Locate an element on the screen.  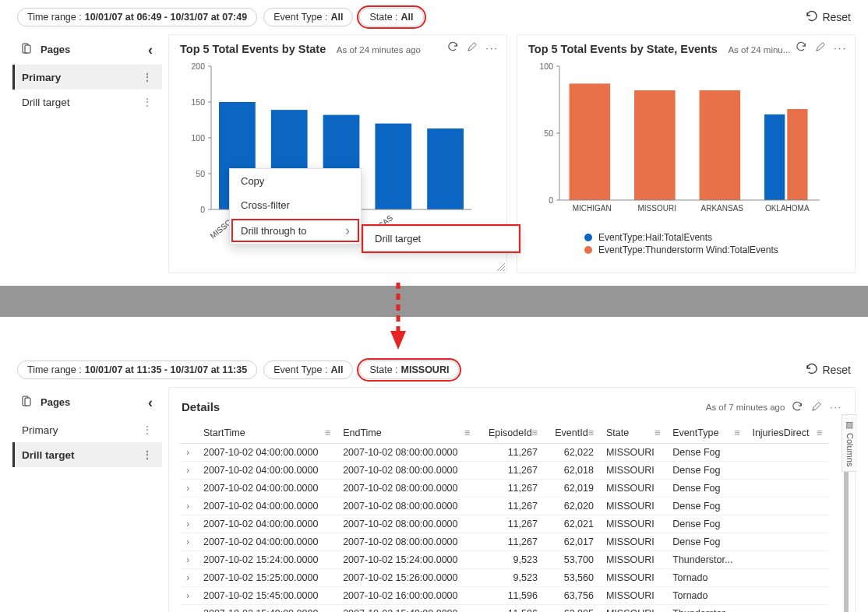
ctx-cross-filter: Cross-filter is located at coordinates (295, 206).